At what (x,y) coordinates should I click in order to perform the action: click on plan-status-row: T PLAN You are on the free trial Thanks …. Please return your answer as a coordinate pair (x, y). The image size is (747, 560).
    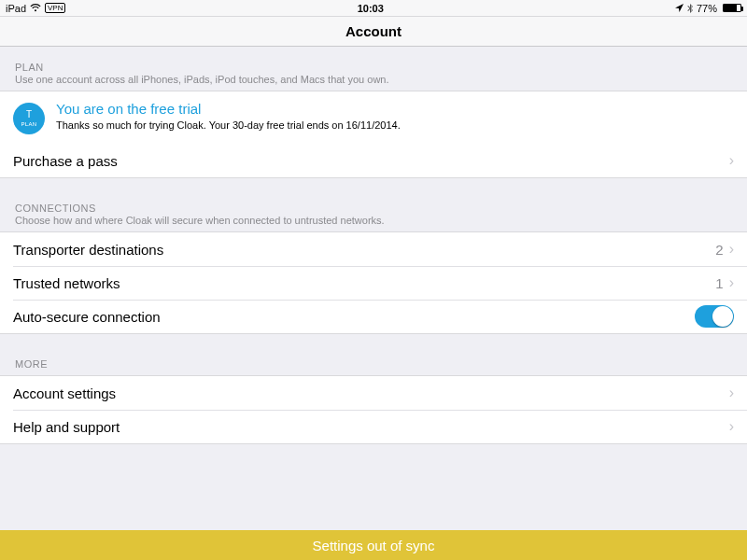
    Looking at the image, I should click on (374, 118).